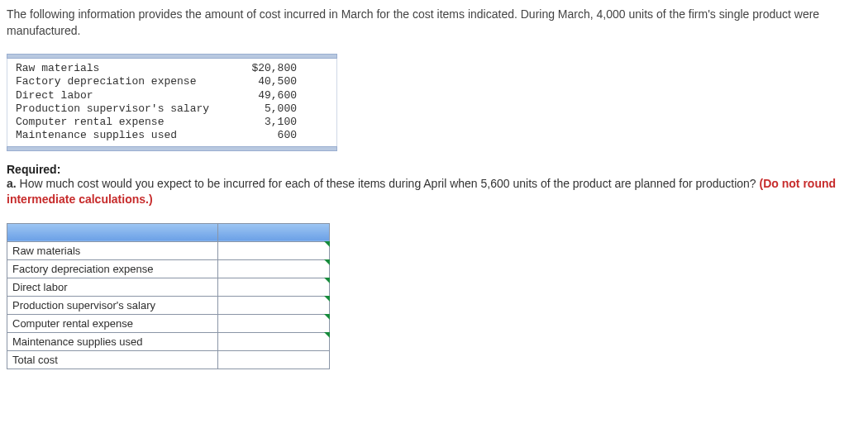 The height and width of the screenshot is (447, 868). Describe the element at coordinates (260, 69) in the screenshot. I see `cost-value: $20,800` at that location.